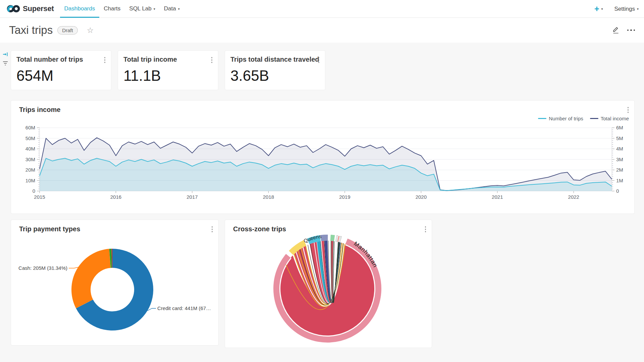 This screenshot has height=362, width=644. What do you see at coordinates (61, 76) in the screenshot?
I see `kpi-value: 654M` at bounding box center [61, 76].